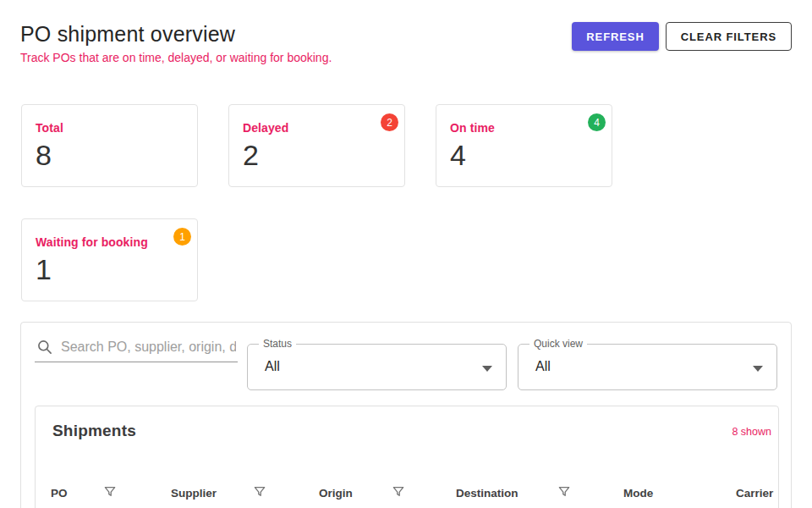 The width and height of the screenshot is (812, 508). I want to click on quick-view-select-value: All, so click(543, 367).